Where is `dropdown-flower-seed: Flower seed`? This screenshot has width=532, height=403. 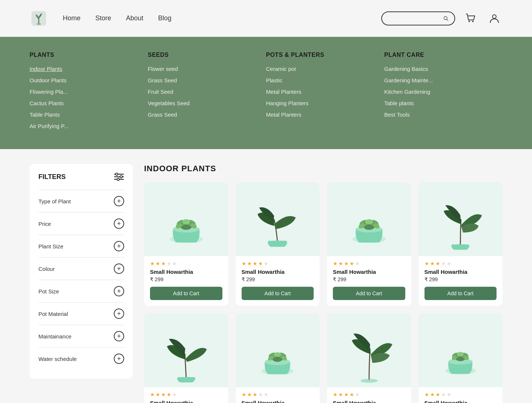
dropdown-flower-seed: Flower seed is located at coordinates (207, 69).